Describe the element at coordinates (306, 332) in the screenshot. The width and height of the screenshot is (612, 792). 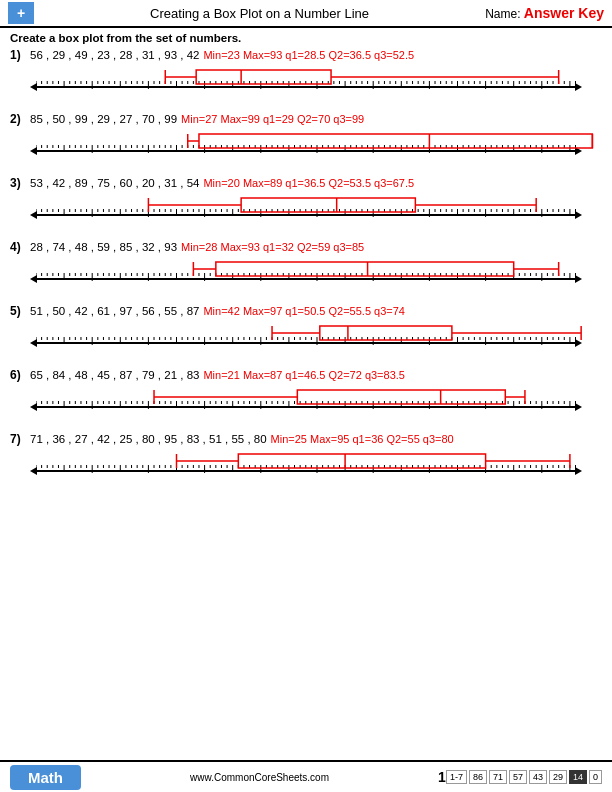
I see `problem-5: 5)51 , 50 , 42 , 61 , 97 , 56 , 55 , 87M…` at that location.